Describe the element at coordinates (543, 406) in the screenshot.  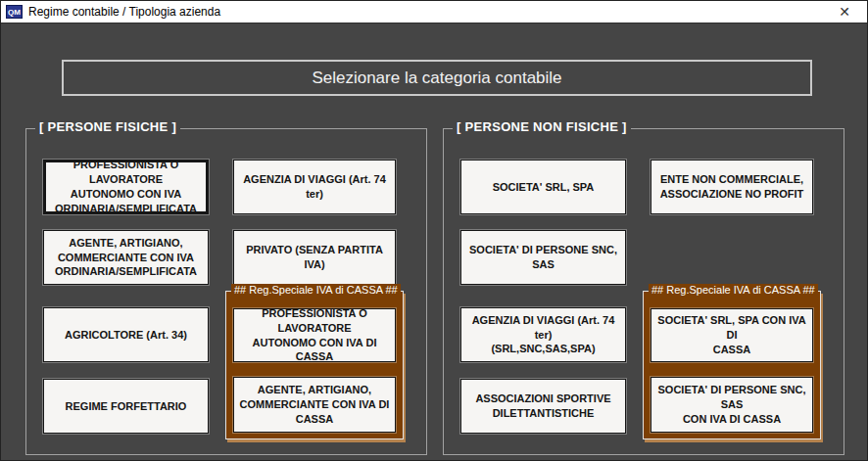
I see `btn-associazioni-sportive: ASSOCIAZIONI SPORTIVE DILETTANTISTICHE` at that location.